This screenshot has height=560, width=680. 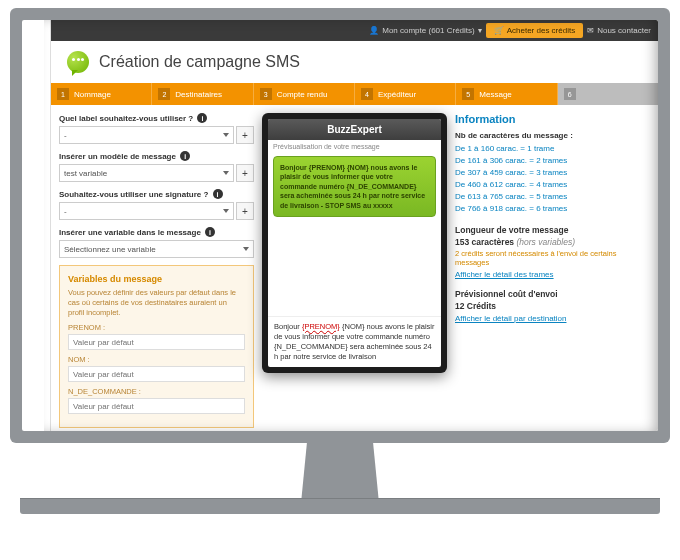 What do you see at coordinates (156, 118) in the screenshot?
I see `label-question: Quel label souhaitez-vous utiliser ? i` at bounding box center [156, 118].